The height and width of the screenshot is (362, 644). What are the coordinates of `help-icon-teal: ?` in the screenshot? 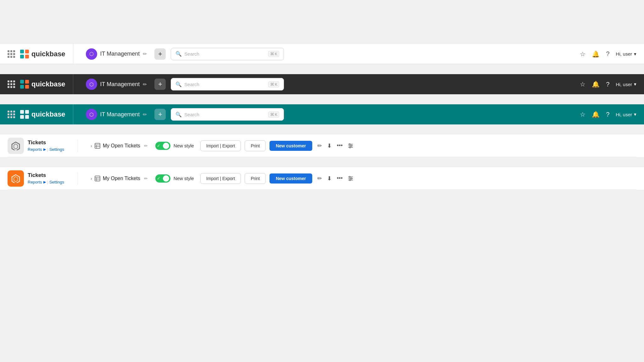 It's located at (608, 114).